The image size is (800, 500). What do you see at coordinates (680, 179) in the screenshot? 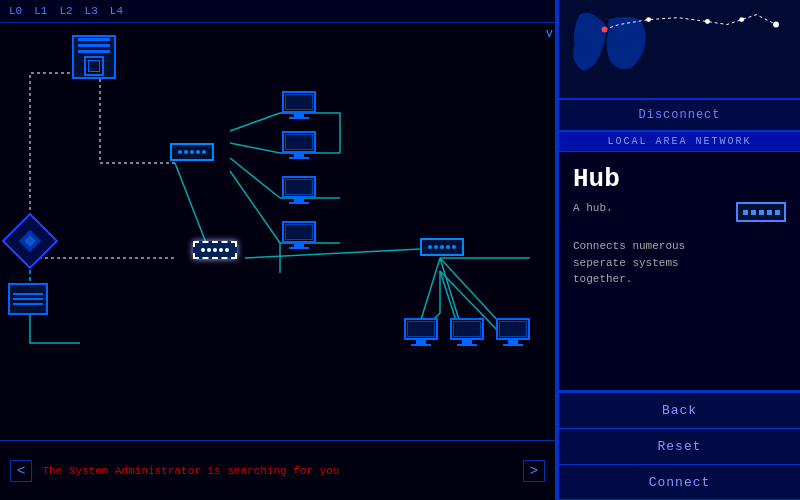
I see `node-title: Hub` at bounding box center [680, 179].